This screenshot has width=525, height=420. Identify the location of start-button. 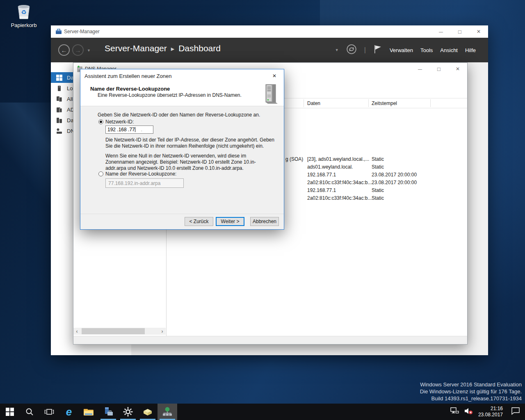
(10, 412).